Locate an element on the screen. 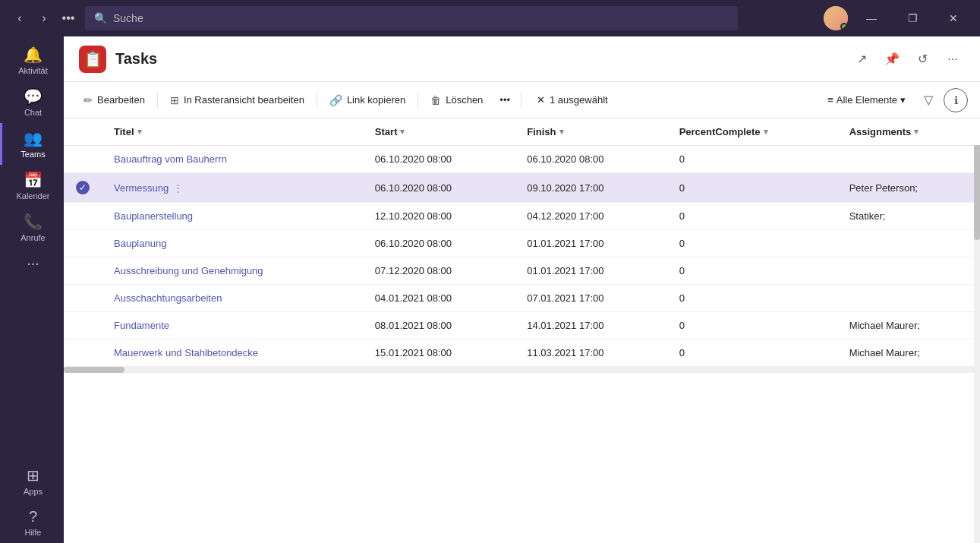  sort-titel: Titel ▾ is located at coordinates (128, 132).